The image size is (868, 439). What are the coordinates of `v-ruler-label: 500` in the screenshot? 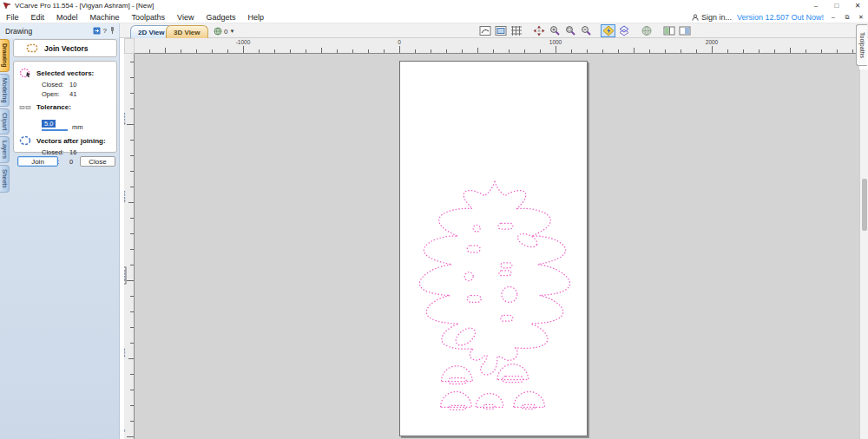 It's located at (125, 353).